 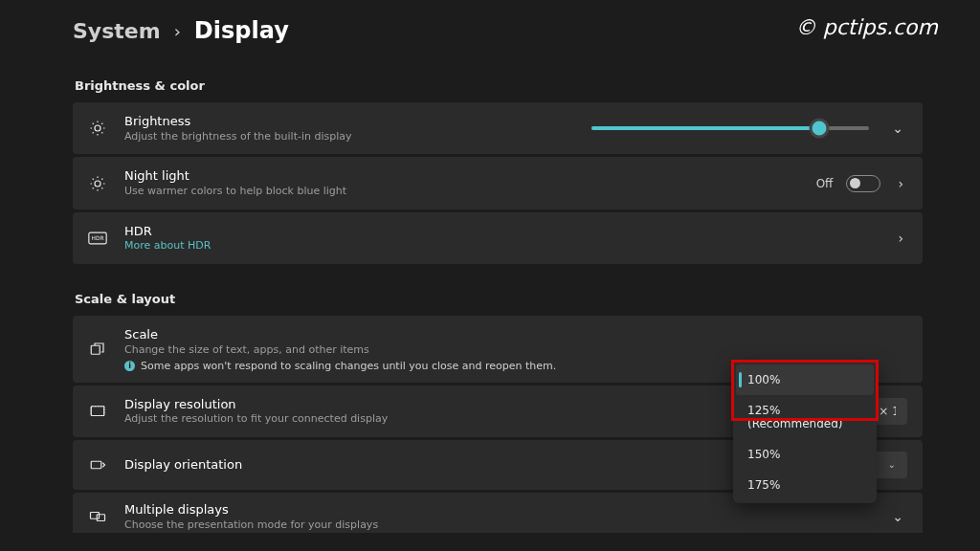 What do you see at coordinates (501, 231) in the screenshot?
I see `hdr-title: HDR` at bounding box center [501, 231].